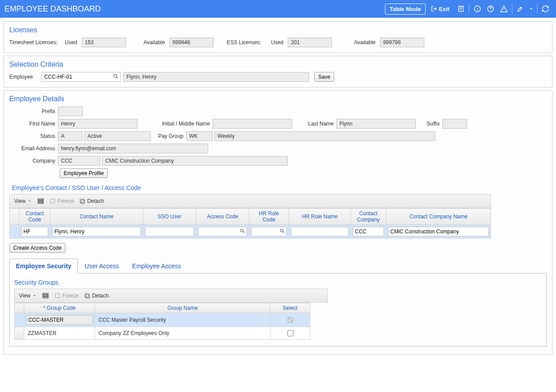 The image size is (556, 392). I want to click on alert-icon, so click(504, 9).